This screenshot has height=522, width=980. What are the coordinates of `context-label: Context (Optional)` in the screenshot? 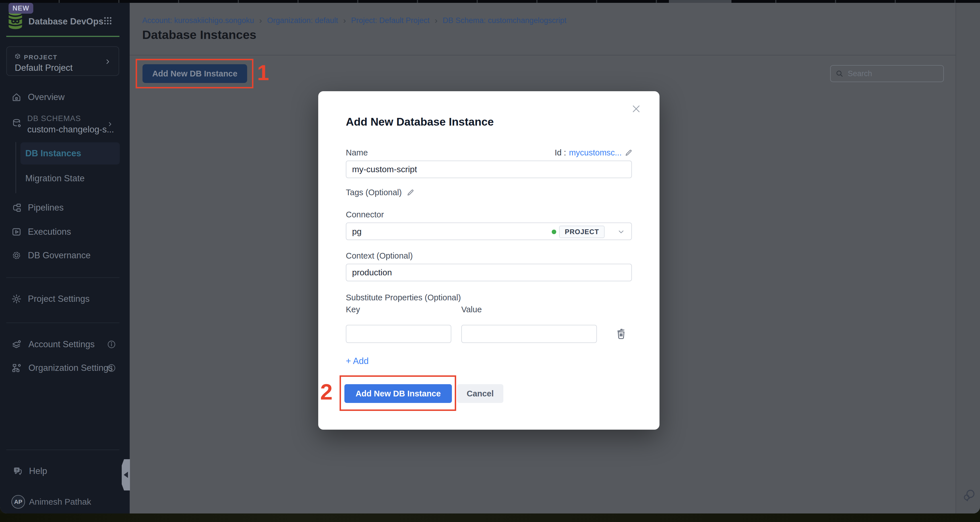 It's located at (379, 256).